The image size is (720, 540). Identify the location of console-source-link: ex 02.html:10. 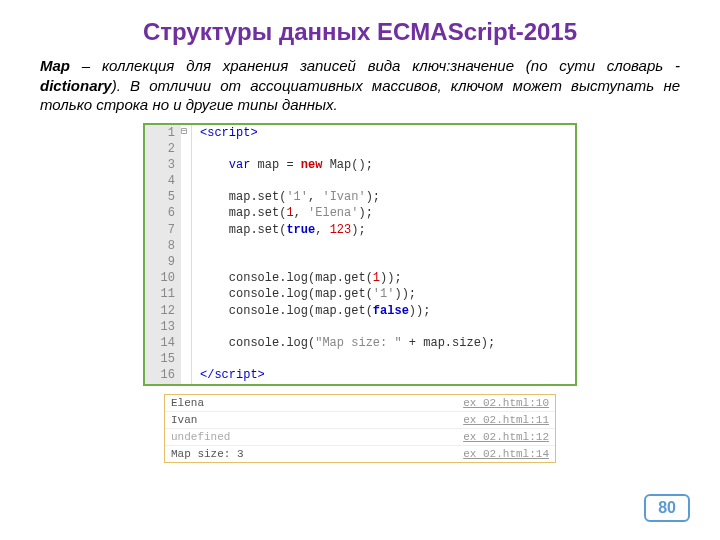
(506, 403).